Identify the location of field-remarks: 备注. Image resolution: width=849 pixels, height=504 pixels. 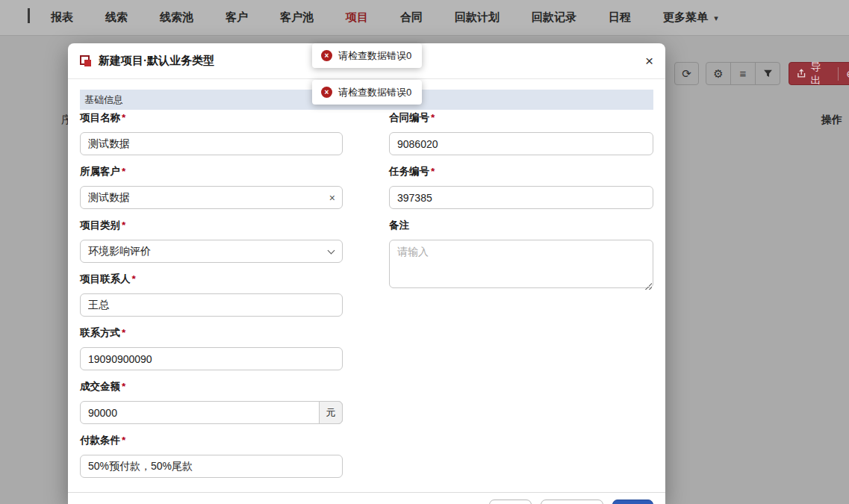
(521, 255).